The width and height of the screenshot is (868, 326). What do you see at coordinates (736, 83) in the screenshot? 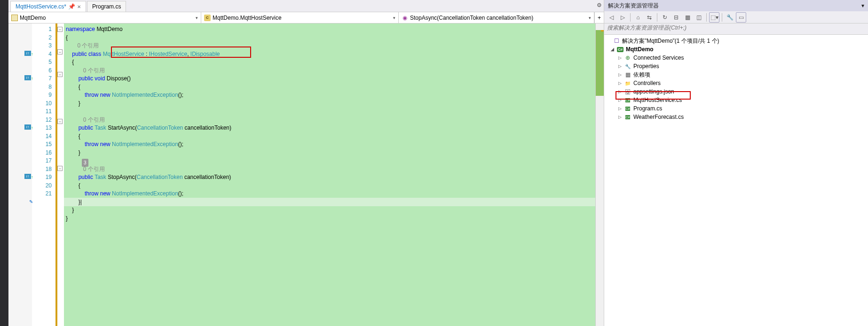
I see `tree-item-controllers: ▷ Controllers` at bounding box center [736, 83].